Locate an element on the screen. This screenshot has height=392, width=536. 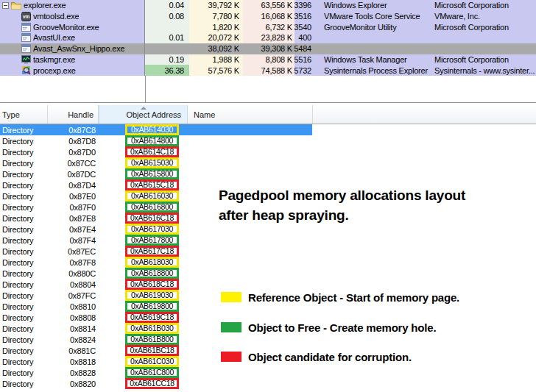
window-icon is located at coordinates (27, 27).